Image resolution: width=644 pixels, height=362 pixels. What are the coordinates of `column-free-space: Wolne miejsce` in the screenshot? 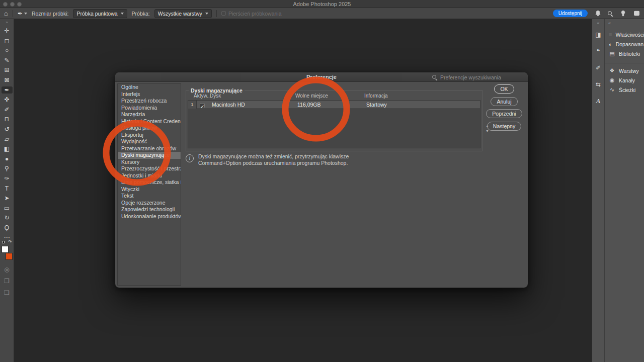 It's located at (312, 96).